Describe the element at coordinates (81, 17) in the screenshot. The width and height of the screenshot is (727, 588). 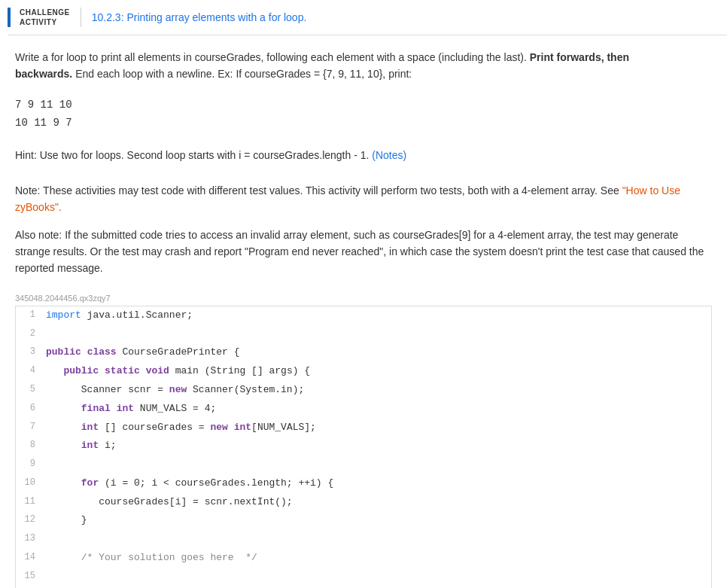
I see `header-divider` at that location.